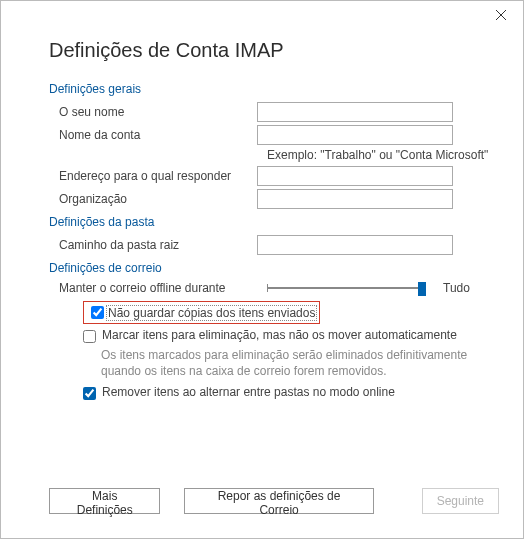  Describe the element at coordinates (355, 135) in the screenshot. I see `input-account-name` at that location.